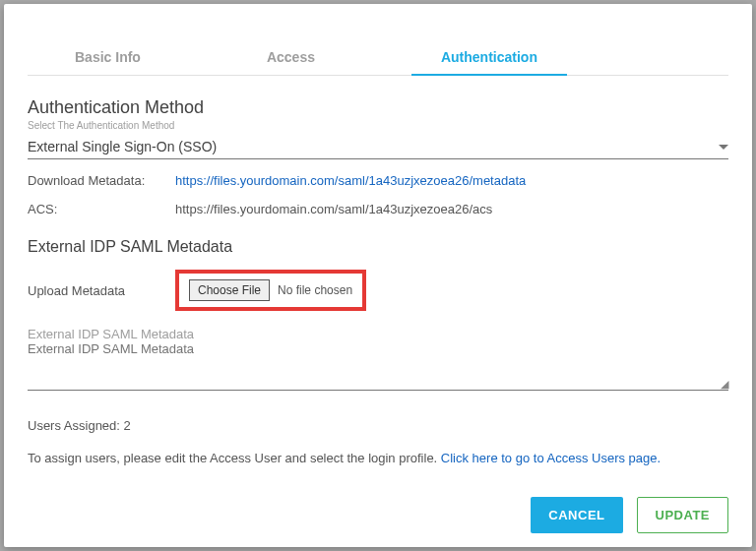 This screenshot has height=551, width=756. What do you see at coordinates (291, 57) in the screenshot?
I see `tab-access: Access` at bounding box center [291, 57].